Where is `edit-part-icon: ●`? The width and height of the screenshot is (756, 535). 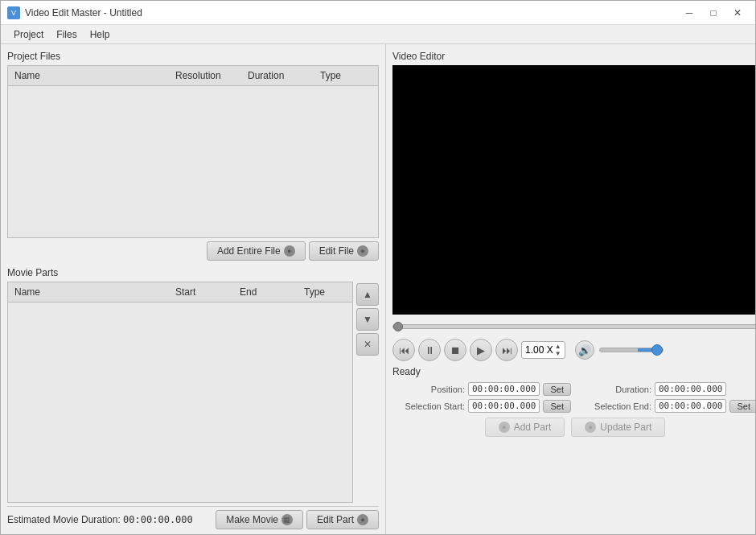
edit-part-icon: ● is located at coordinates (363, 520).